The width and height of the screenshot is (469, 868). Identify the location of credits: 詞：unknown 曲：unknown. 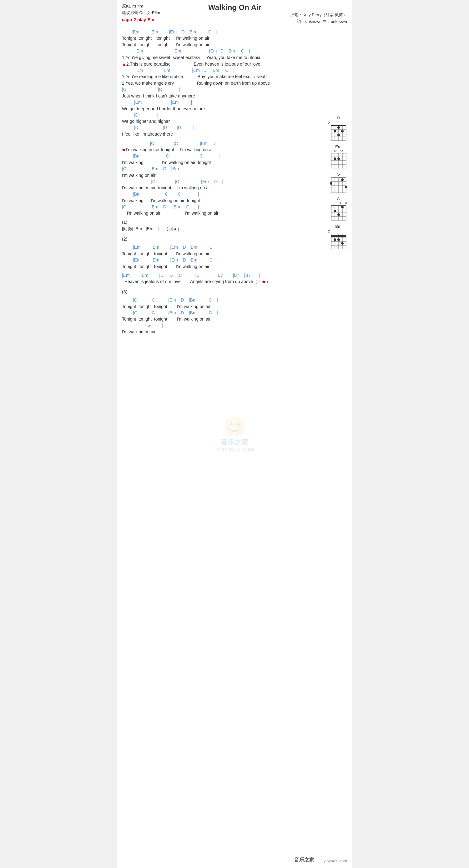
(319, 22).